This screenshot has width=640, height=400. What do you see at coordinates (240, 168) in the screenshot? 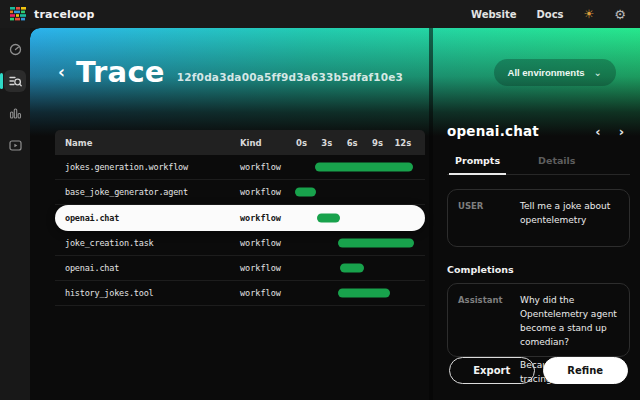
I see `span-row: jokes.generation.workflow workflow` at bounding box center [240, 168].